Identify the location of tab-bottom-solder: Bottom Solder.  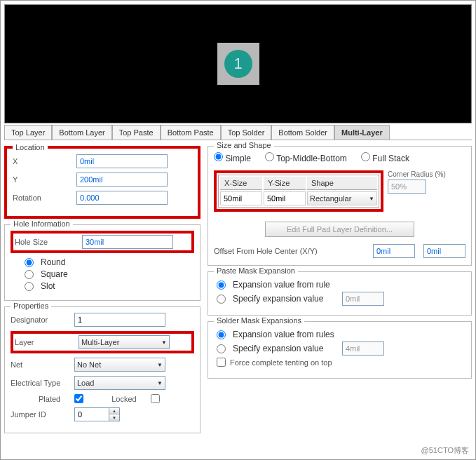
(303, 132).